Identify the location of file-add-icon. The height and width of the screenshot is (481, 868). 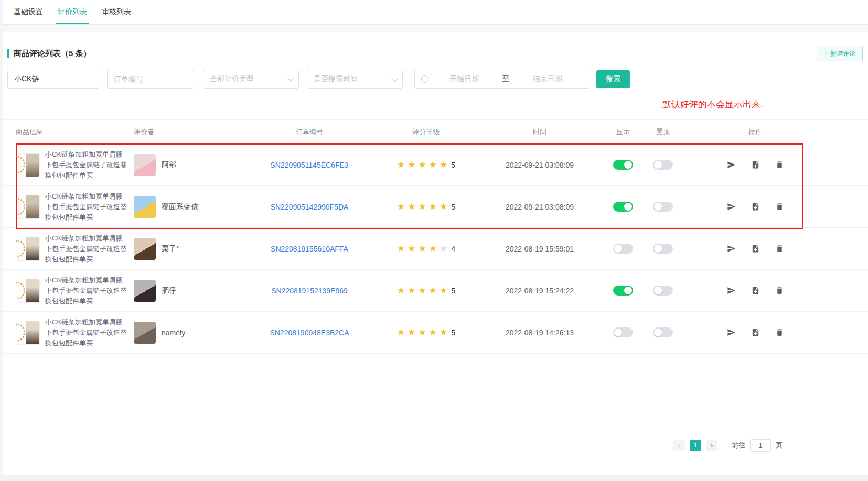
(755, 165).